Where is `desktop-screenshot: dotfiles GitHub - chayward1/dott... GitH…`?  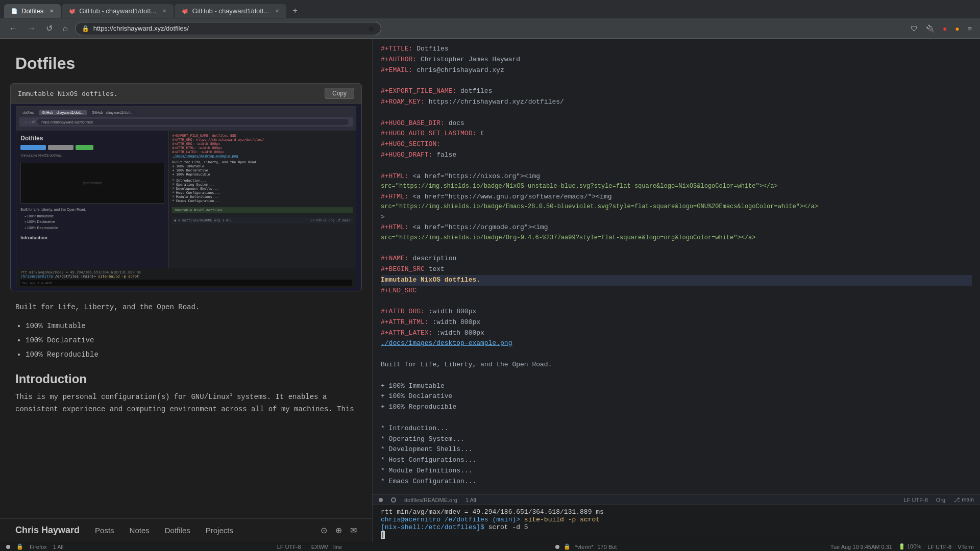 desktop-screenshot: dotfiles GitHub - chayward1/dott... GitH… is located at coordinates (186, 197).